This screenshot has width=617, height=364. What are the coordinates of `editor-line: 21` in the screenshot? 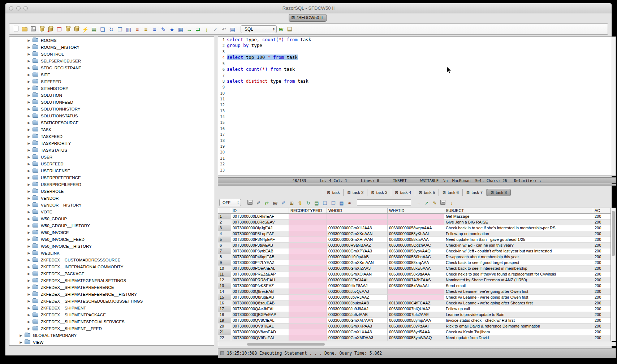 It's located at (417, 158).